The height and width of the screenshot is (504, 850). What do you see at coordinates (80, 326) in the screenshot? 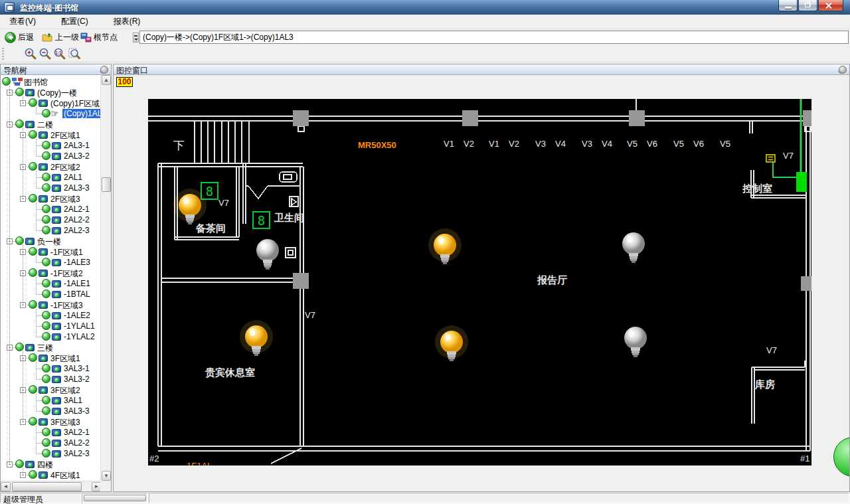
I see `tree-item-label: -1YLAL1` at bounding box center [80, 326].